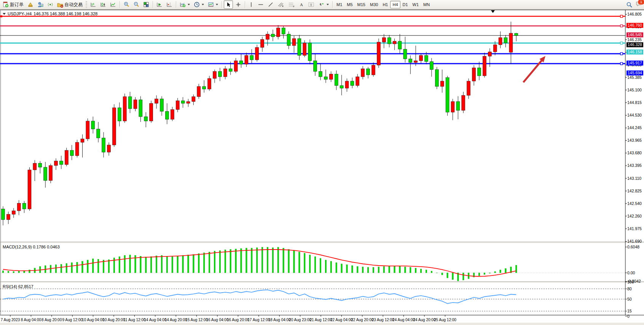 Image resolution: width=644 pixels, height=325 pixels. I want to click on arrows-tool-button, so click(324, 5).